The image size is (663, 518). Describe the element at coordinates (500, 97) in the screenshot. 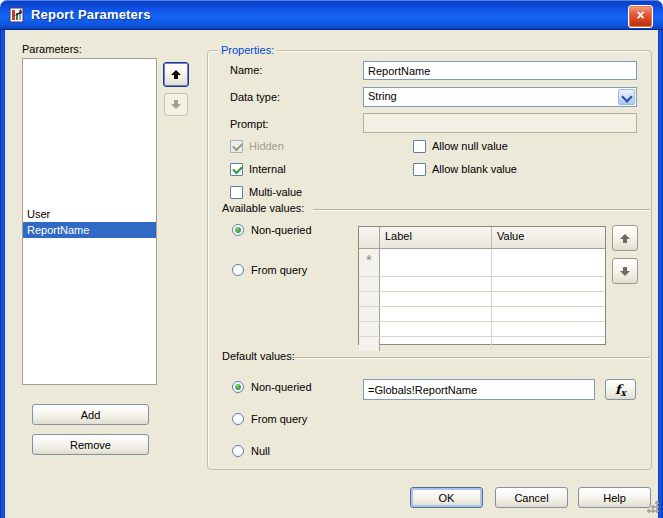

I see `datatype-select: String` at that location.